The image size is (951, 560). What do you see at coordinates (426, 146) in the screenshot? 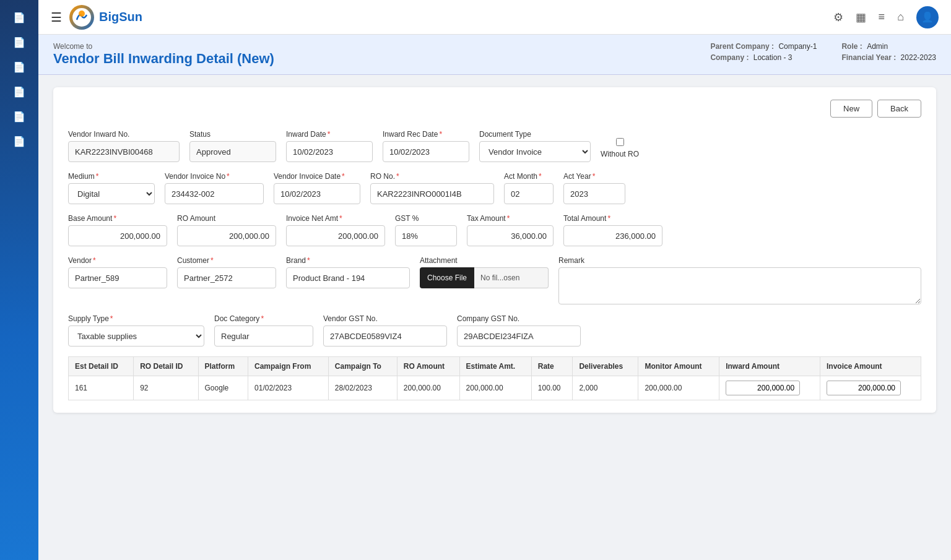
I see `inward-rec-date-group: Inward Rec Date*` at bounding box center [426, 146].